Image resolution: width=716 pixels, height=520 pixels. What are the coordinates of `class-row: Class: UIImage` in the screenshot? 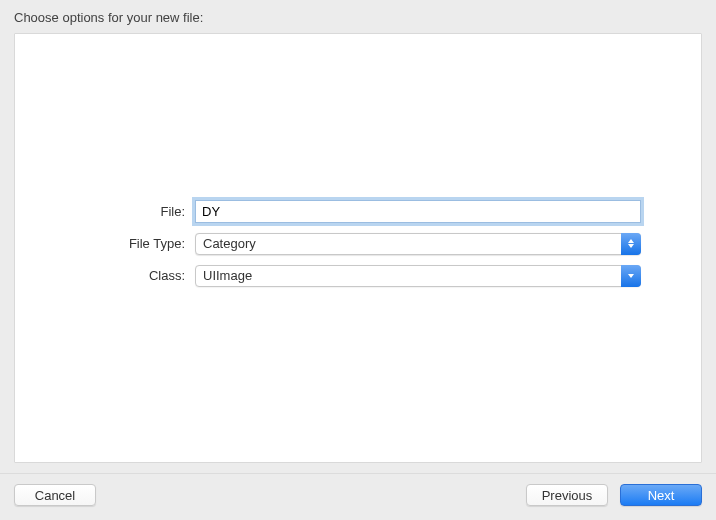 It's located at (358, 276).